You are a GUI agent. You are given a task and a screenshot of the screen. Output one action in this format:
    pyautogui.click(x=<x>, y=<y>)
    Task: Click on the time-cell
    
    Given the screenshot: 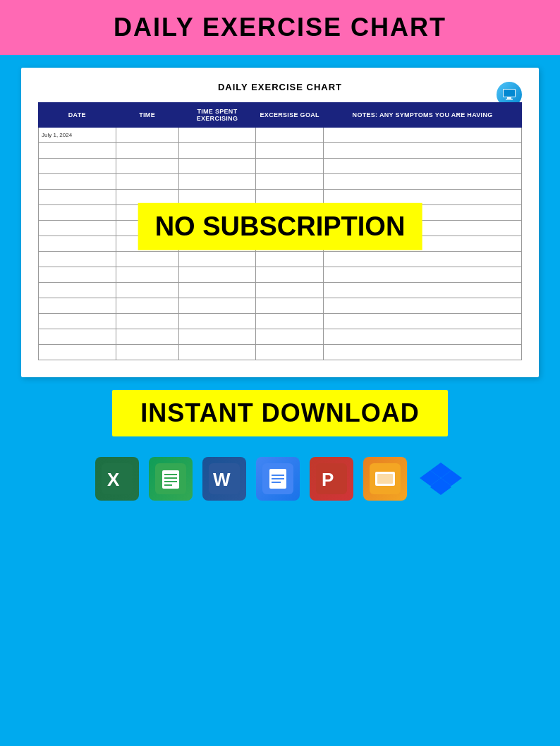 What is the action you would take?
    pyautogui.click(x=147, y=135)
    